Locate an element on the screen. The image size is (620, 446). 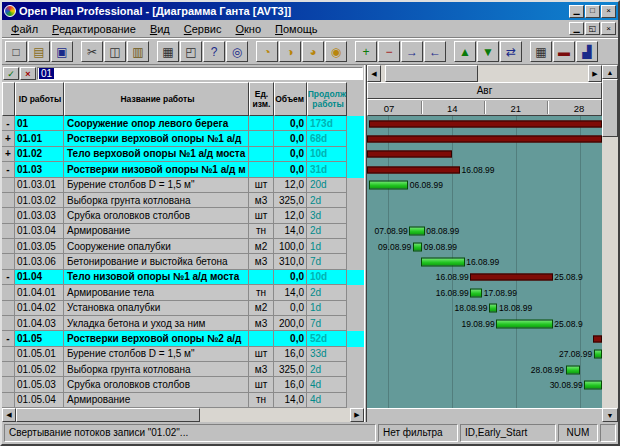
histogram-view-button: ▟ is located at coordinates (587, 52).